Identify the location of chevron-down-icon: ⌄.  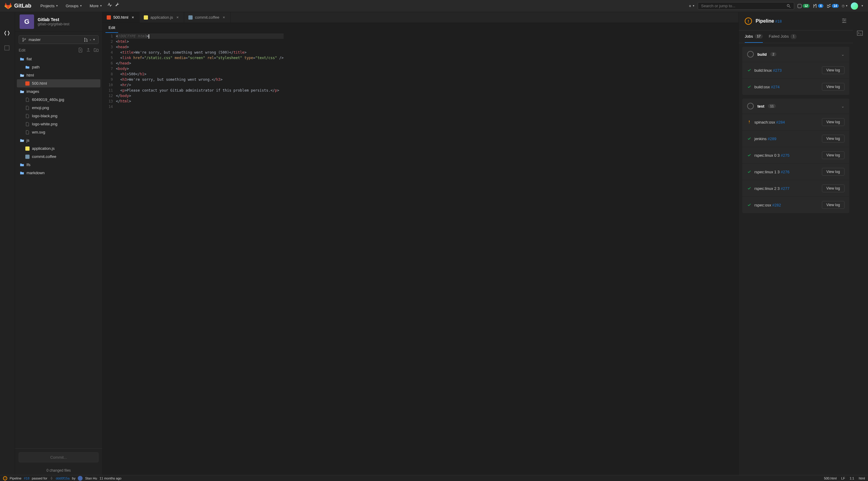
(843, 55).